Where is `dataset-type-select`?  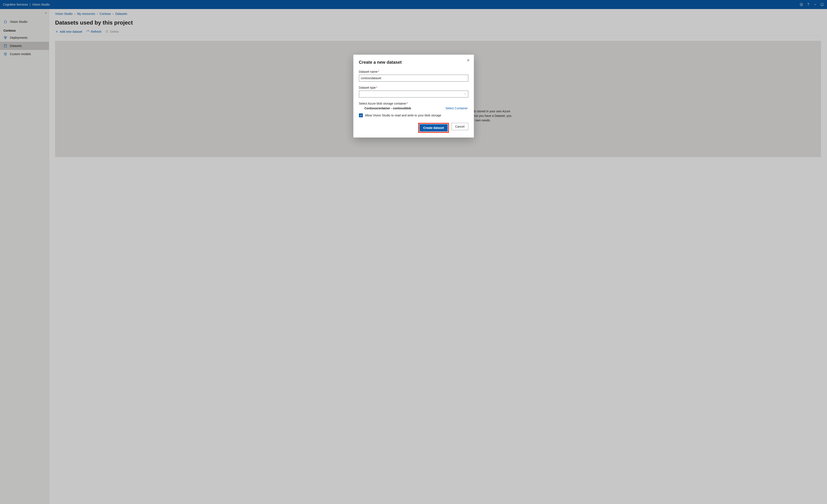 dataset-type-select is located at coordinates (414, 94).